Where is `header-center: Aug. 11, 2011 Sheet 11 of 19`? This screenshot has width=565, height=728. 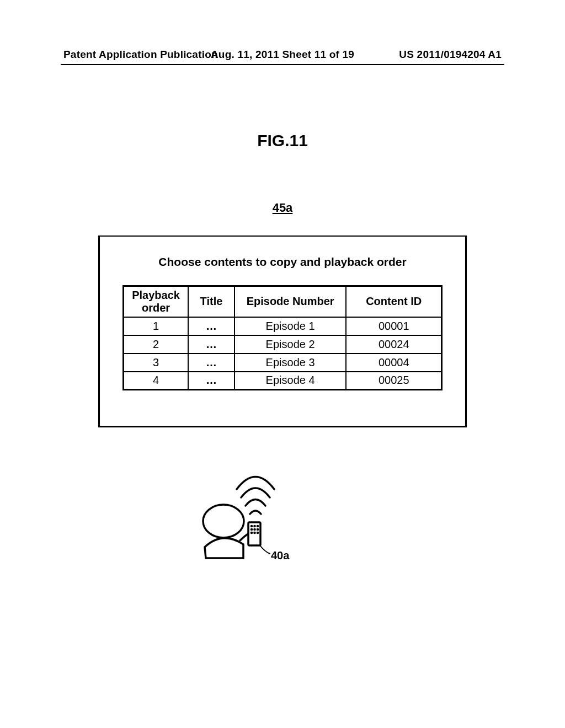
header-center: Aug. 11, 2011 Sheet 11 of 19 is located at coordinates (282, 55).